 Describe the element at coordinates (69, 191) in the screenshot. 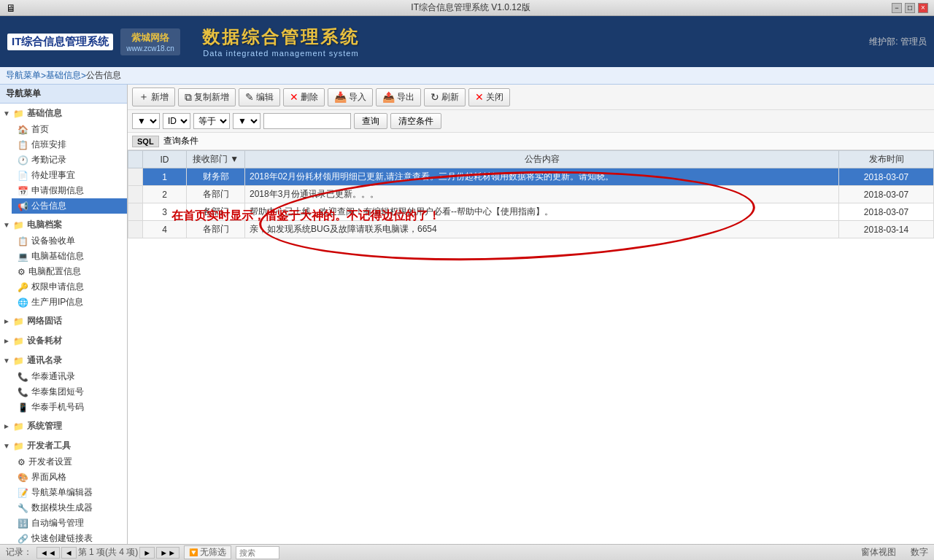

I see `sidebar-item-leave: 📅 申请假期信息` at that location.